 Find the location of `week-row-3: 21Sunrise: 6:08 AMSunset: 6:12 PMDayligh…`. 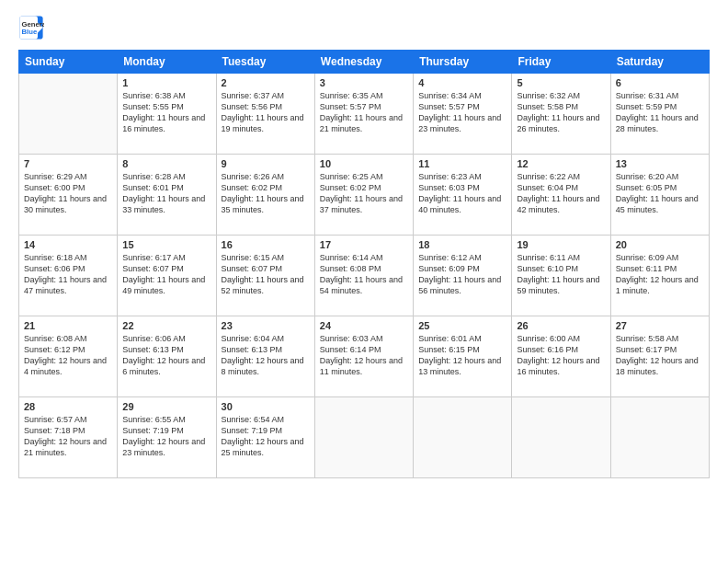

week-row-3: 21Sunrise: 6:08 AMSunset: 6:12 PMDayligh… is located at coordinates (364, 357).